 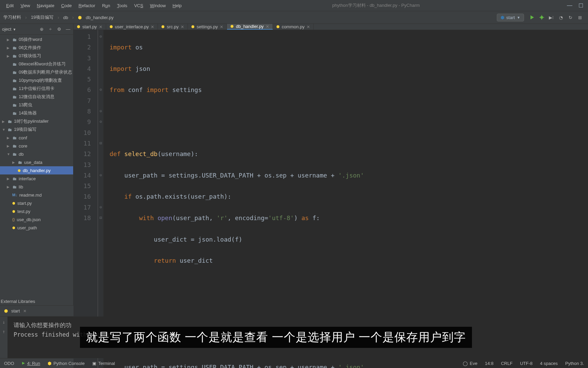 What do you see at coordinates (570, 17) in the screenshot?
I see `reload-icon: ↻` at bounding box center [570, 17].